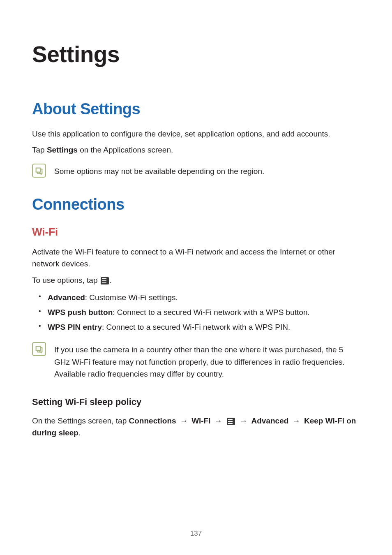  What do you see at coordinates (196, 280) in the screenshot?
I see `wifi-paragraph-2: To use options, tap .` at bounding box center [196, 280].